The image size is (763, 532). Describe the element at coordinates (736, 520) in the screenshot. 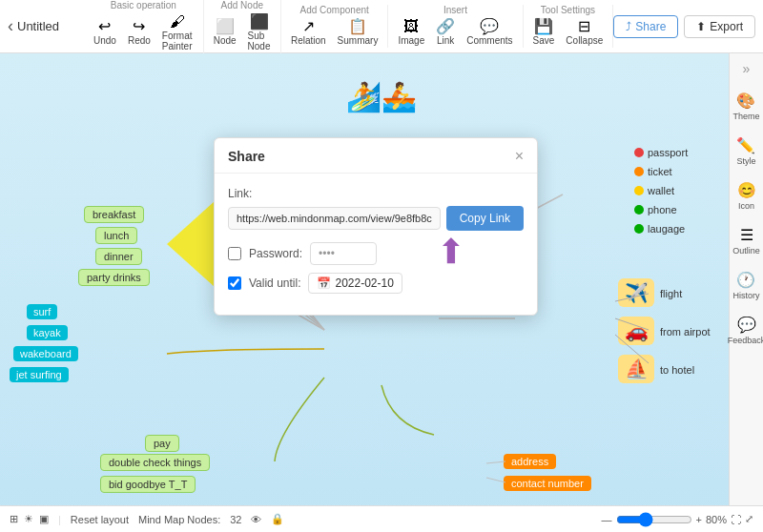

I see `fit-screen-icon: ⛶` at that location.